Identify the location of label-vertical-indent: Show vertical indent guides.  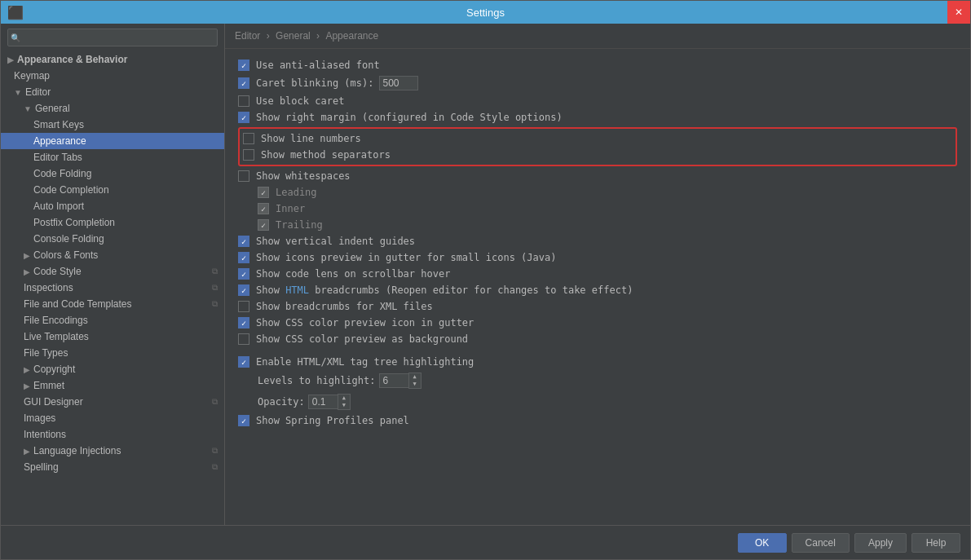
(336, 241).